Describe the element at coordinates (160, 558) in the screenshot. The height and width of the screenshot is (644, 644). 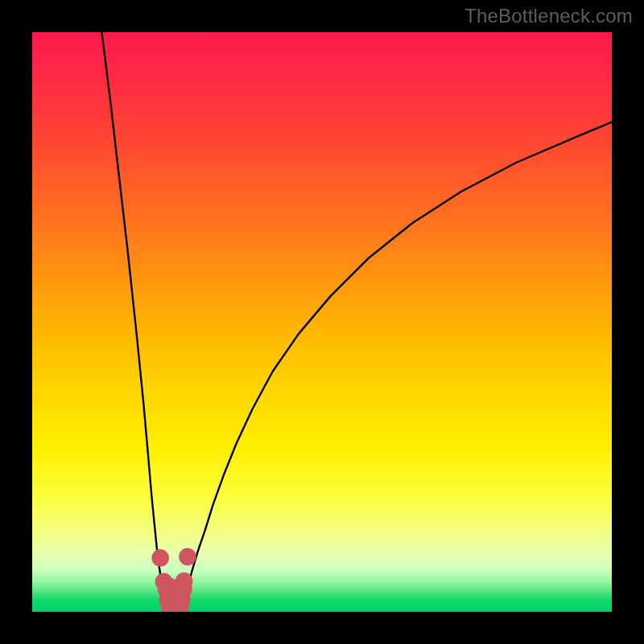
I see `marker-left-dot-upper` at that location.